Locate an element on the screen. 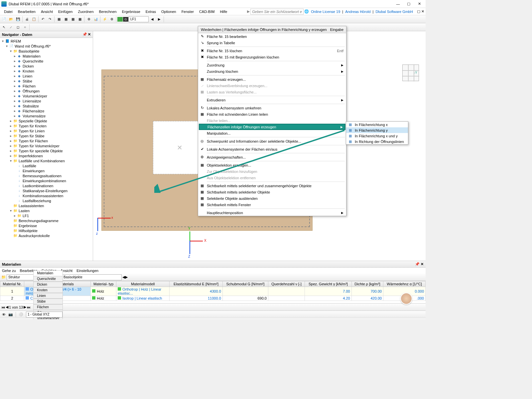 Image resolution: width=532 pixels, height=399 pixels. coord-select: 1 - Global XYZ is located at coordinates (44, 315).